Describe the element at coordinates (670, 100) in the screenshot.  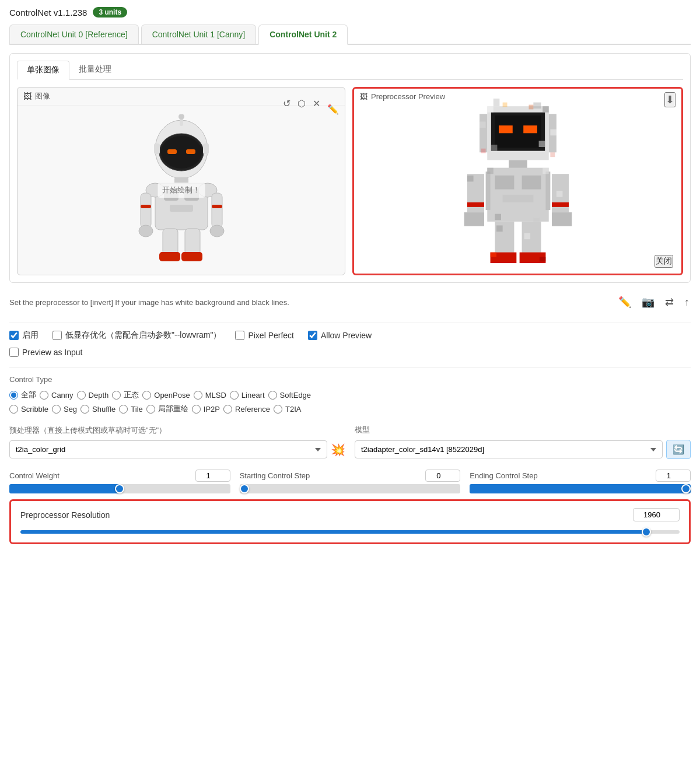
I see `preview-download-button: ⬇` at that location.